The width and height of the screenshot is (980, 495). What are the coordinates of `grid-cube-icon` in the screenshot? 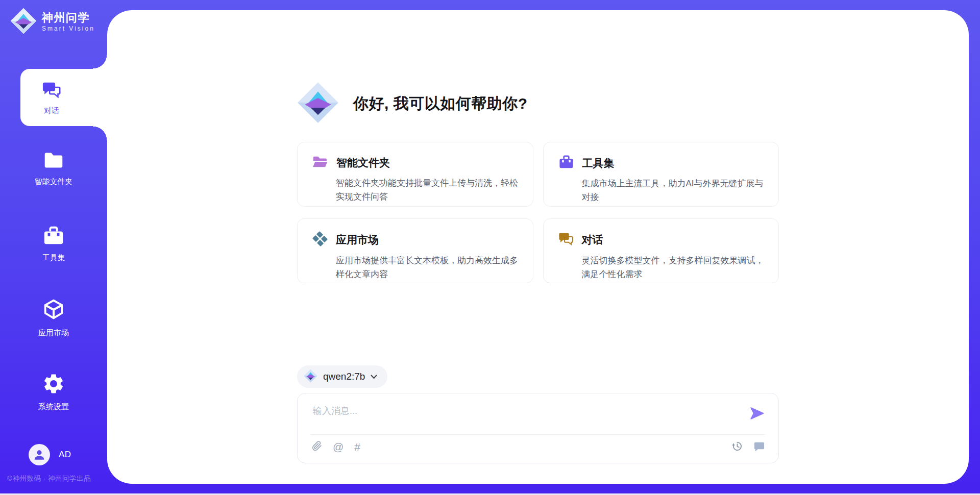 It's located at (320, 240).